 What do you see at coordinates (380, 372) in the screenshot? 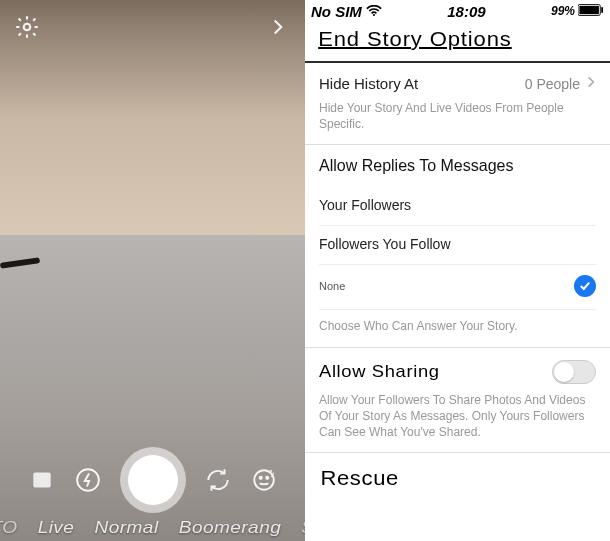
I see `allow-sharing-heading: Allow Sharing` at bounding box center [380, 372].